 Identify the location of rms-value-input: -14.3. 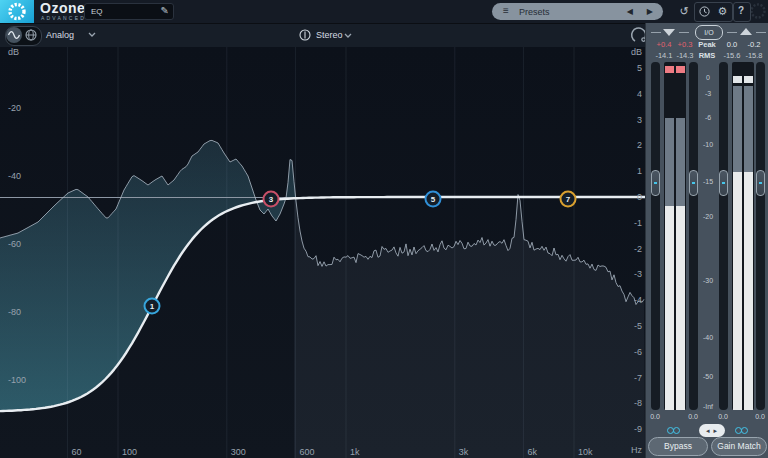
(685, 56).